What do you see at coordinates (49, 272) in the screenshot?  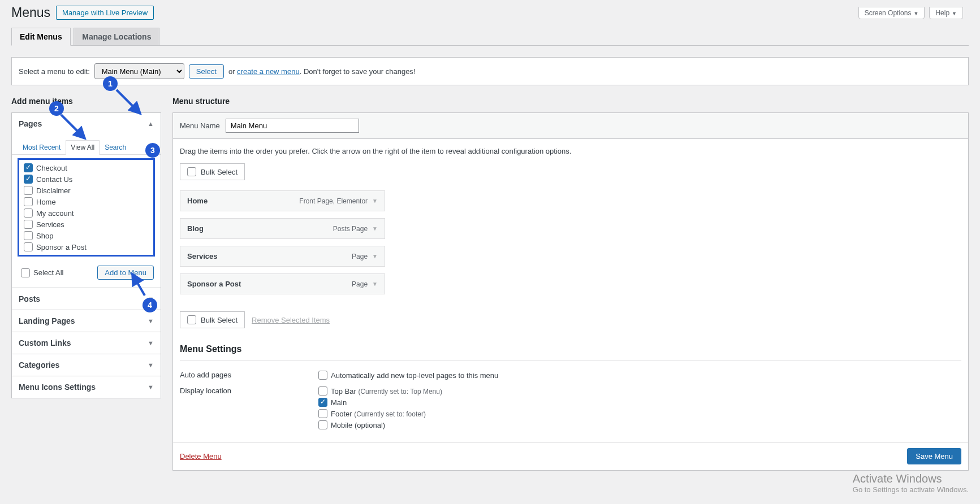 I see `select-all-label: Select All` at bounding box center [49, 272].